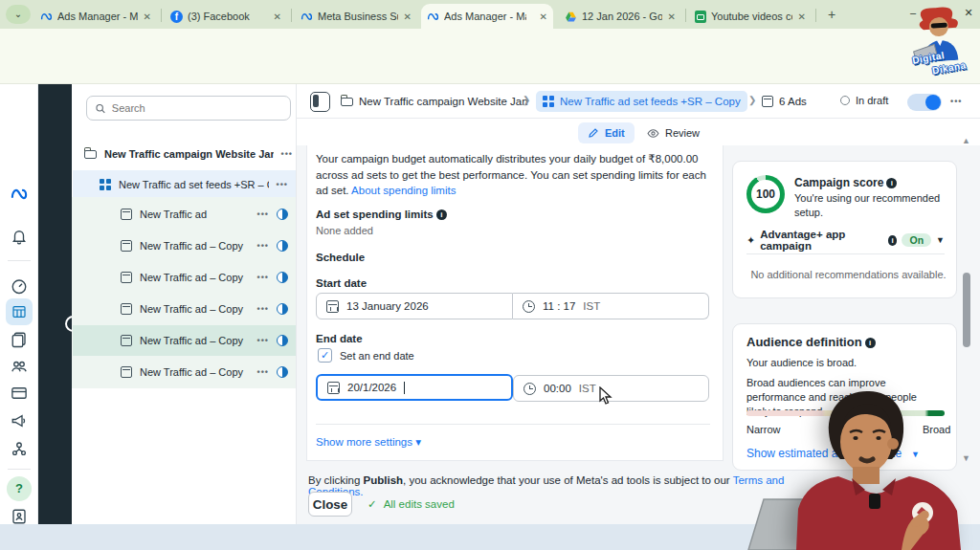  I want to click on edit-mode-button: Edit, so click(607, 133).